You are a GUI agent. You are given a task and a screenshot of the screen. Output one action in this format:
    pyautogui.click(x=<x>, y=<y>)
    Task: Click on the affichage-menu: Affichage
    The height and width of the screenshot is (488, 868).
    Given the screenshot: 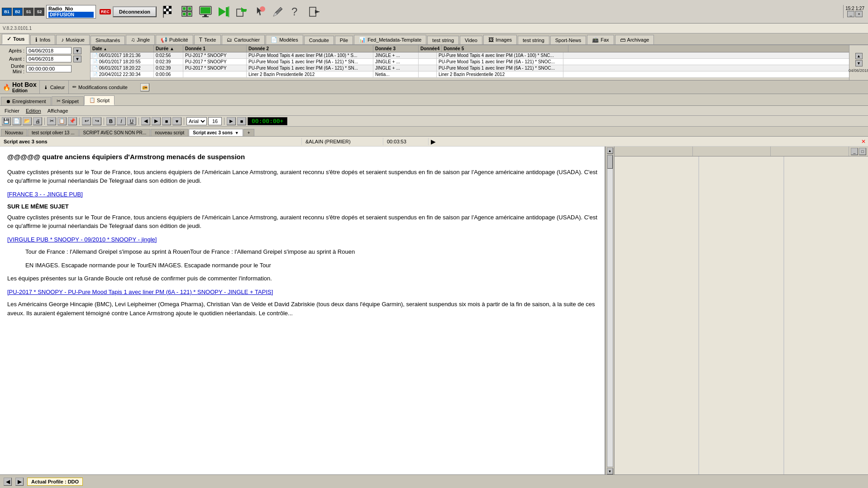 What is the action you would take?
    pyautogui.click(x=58, y=111)
    